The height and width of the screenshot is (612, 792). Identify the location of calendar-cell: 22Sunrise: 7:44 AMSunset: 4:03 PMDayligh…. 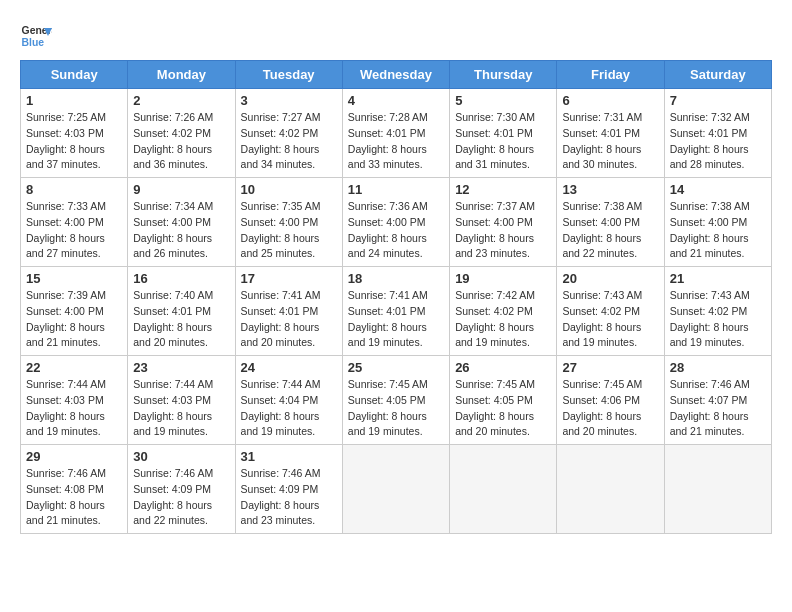
(74, 400).